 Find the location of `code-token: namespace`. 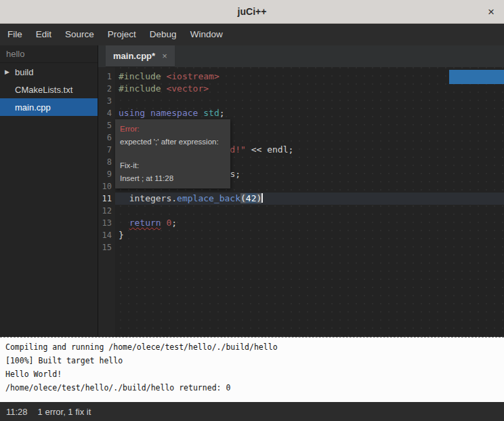

code-token: namespace is located at coordinates (174, 113).